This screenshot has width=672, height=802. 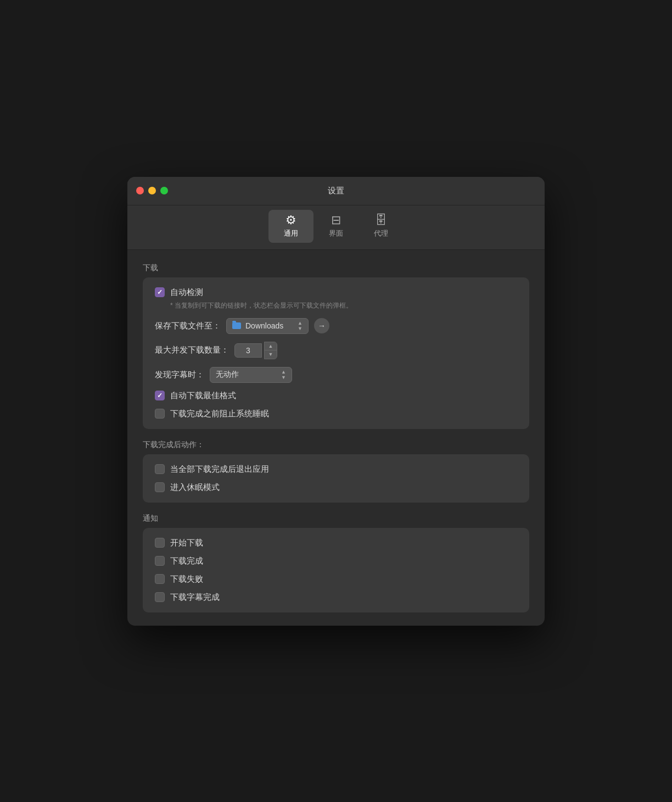 I want to click on subtitle-action-row: 发现字幕时： 无动作 ▲ ▼, so click(x=336, y=375).